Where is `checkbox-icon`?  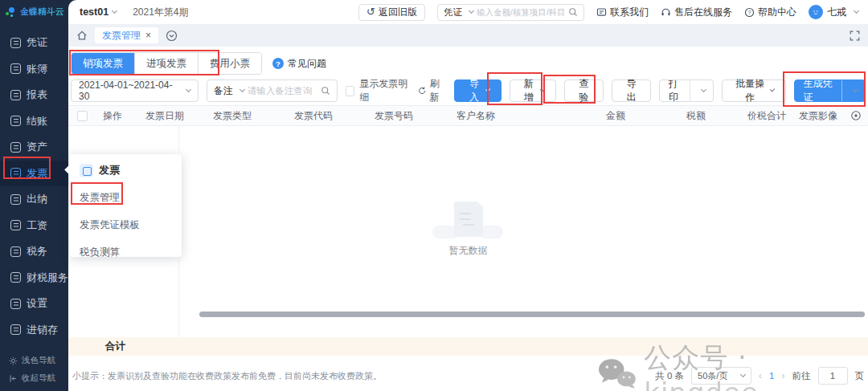 checkbox-icon is located at coordinates (350, 92).